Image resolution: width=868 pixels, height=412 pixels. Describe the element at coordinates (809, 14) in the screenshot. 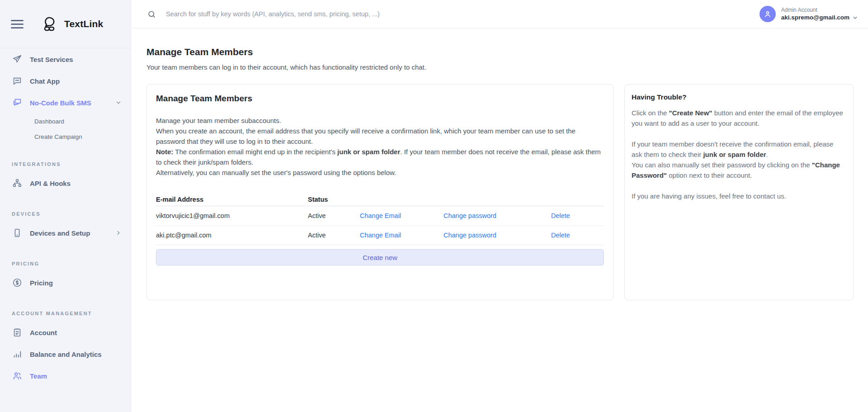

I see `account-menu: Admin Account aki.spremo@gmail.com` at that location.